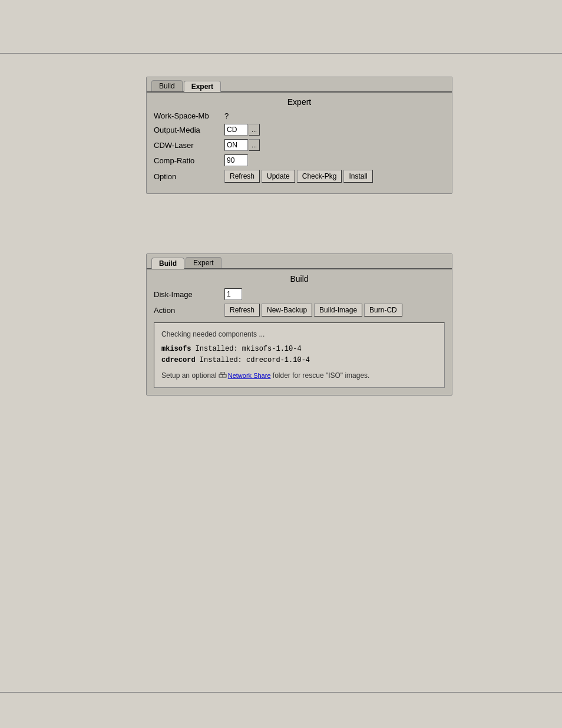 This screenshot has width=562, height=728. Describe the element at coordinates (236, 145) in the screenshot. I see `cdw-laser-input` at that location.